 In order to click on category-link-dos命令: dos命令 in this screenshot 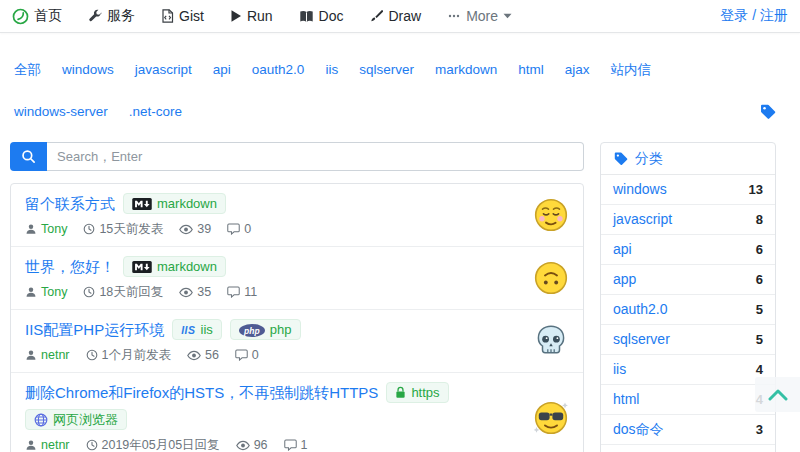, I will do `click(638, 430)`.